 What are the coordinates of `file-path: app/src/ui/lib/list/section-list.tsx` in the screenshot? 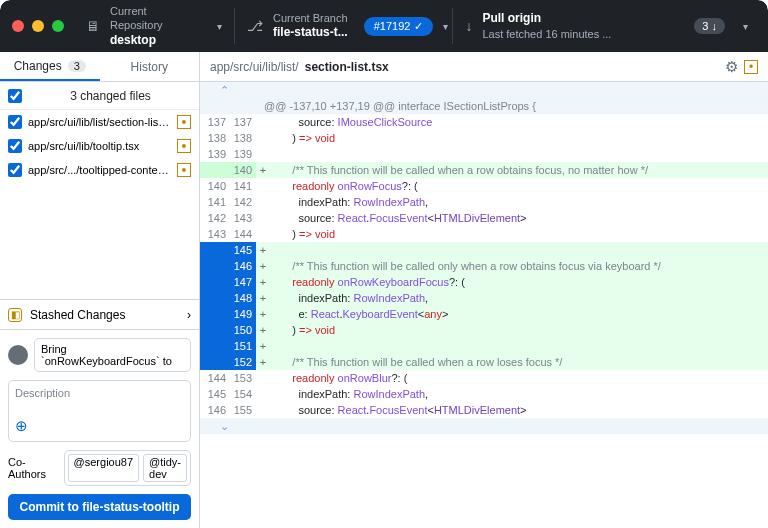 It's located at (100, 122).